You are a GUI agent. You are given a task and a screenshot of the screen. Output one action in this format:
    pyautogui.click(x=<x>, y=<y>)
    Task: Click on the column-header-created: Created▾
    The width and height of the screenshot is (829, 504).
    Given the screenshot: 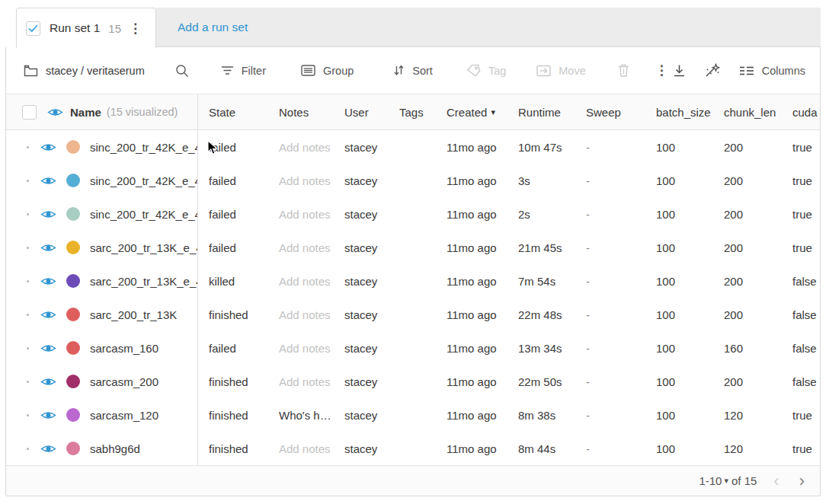 What is the action you would take?
    pyautogui.click(x=472, y=113)
    